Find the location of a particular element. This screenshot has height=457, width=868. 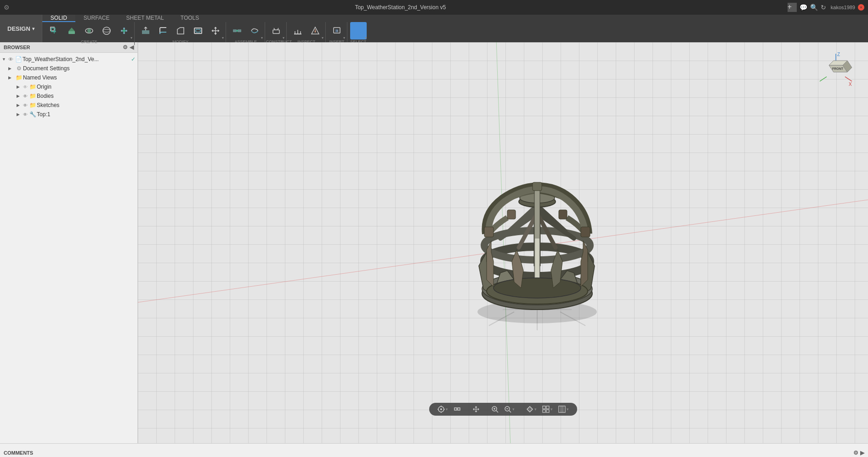

tool-insert is located at coordinates (337, 31).